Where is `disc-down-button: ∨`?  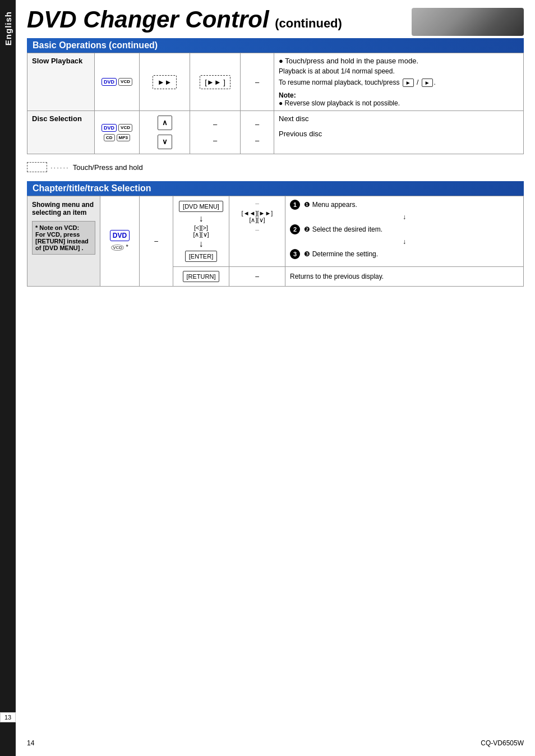
disc-down-button: ∨ is located at coordinates (165, 142).